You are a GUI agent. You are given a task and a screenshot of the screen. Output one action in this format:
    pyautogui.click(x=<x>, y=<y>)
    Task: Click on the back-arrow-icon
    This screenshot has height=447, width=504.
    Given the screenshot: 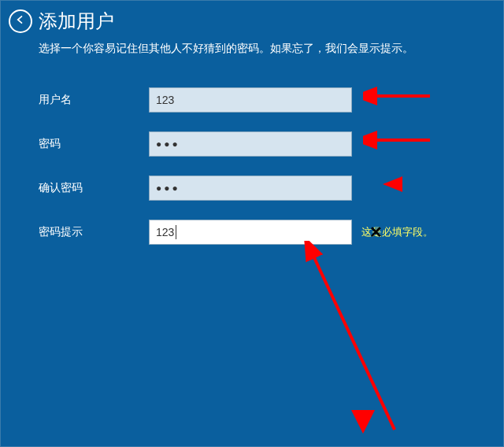 What is the action you would take?
    pyautogui.click(x=20, y=21)
    